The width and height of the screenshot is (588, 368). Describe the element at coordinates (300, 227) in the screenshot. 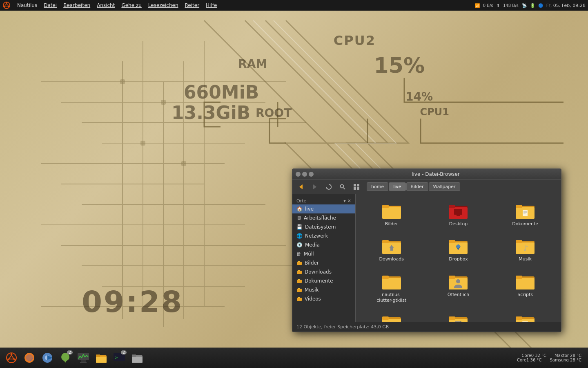

I see `dateisystem-icon: 💾` at that location.